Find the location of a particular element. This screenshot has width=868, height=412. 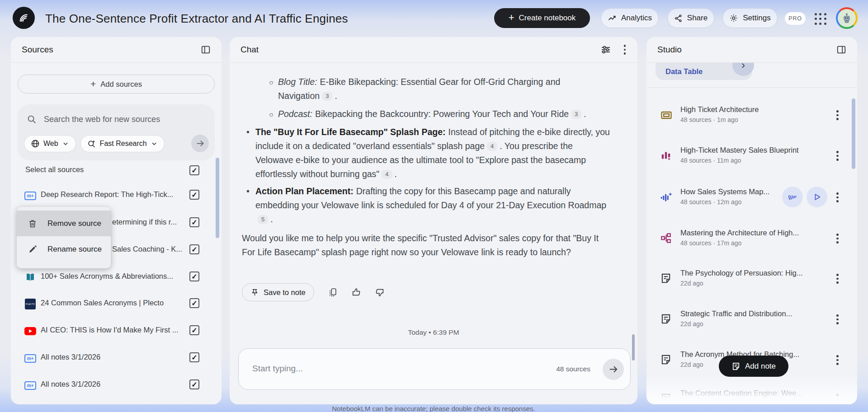

add-sources-button: + Add sources is located at coordinates (116, 84).